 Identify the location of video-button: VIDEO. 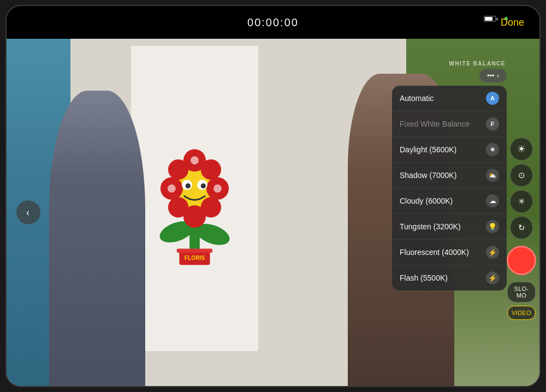
(521, 313).